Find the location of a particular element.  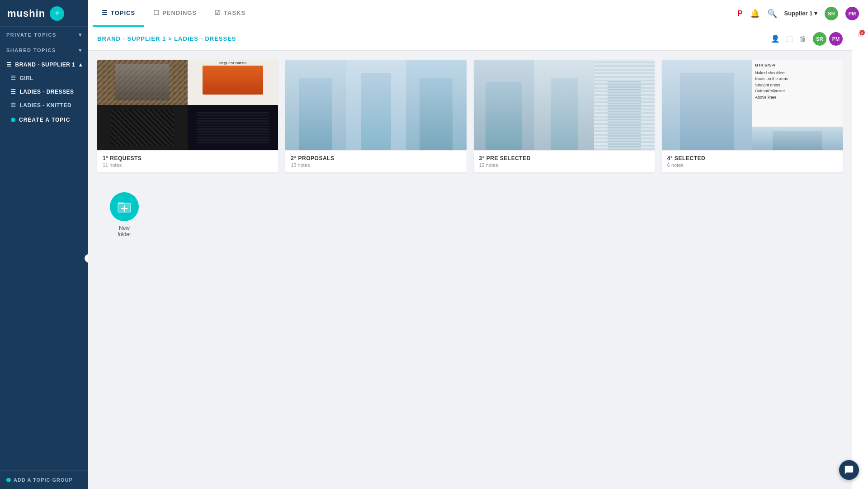

card-preselected-info: 3° PRE SELECTED 12 notes is located at coordinates (564, 161).